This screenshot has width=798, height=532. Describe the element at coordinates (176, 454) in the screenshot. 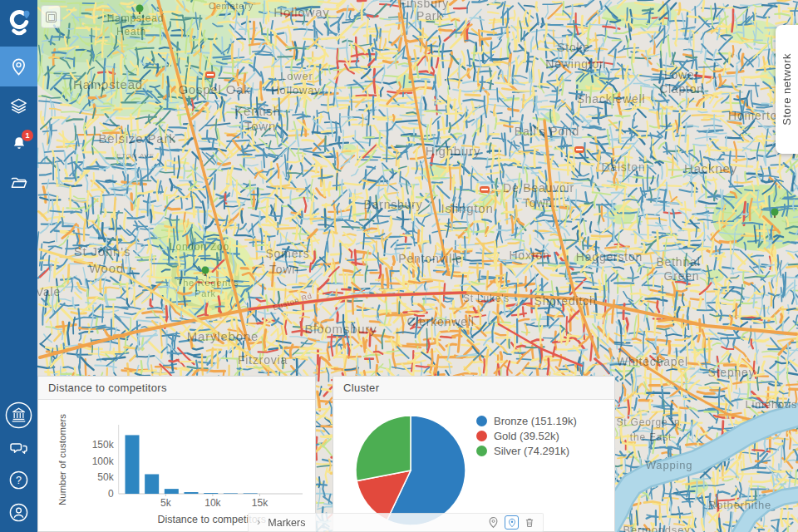

I see `distance-to-competitors-panel: Distance to competitors 050k100k150k5k10…` at that location.